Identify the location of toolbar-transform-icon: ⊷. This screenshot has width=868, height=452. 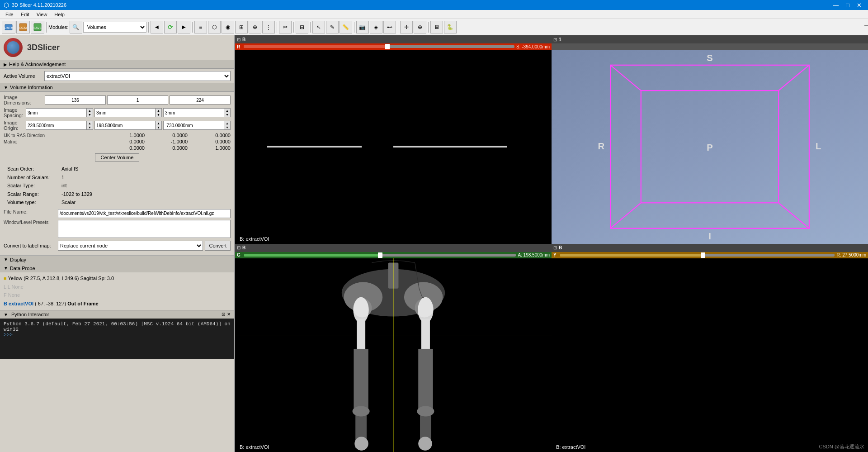
(390, 27).